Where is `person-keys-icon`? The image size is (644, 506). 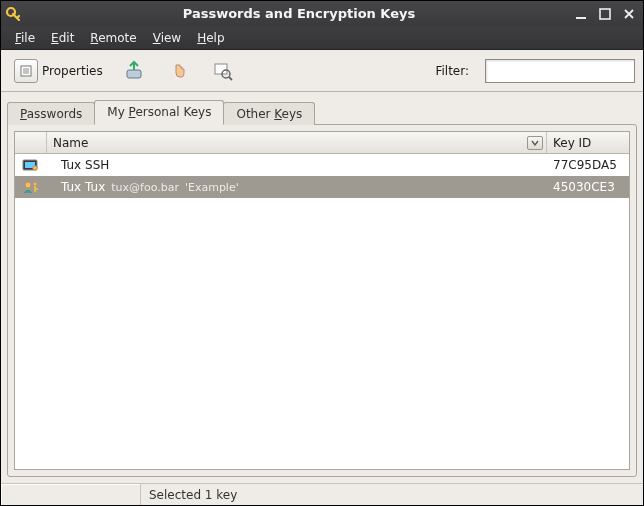
person-keys-icon is located at coordinates (31, 187).